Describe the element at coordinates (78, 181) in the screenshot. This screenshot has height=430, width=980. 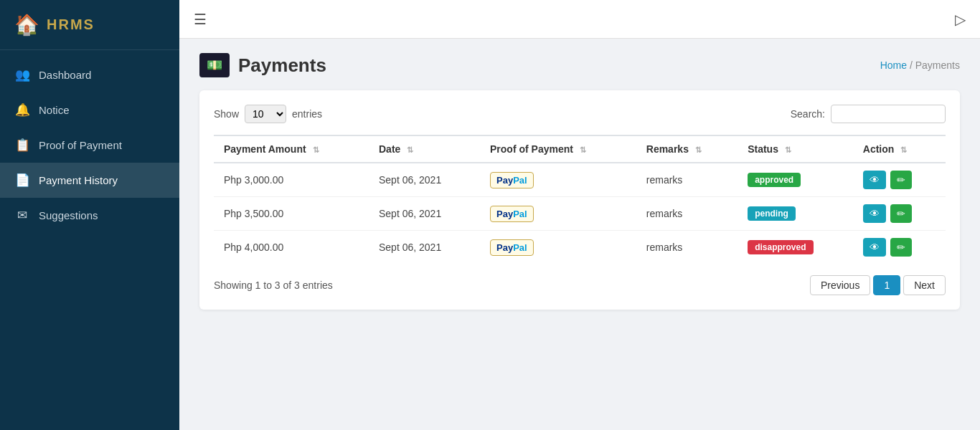
I see `sidebar-item-label: Payment History` at that location.